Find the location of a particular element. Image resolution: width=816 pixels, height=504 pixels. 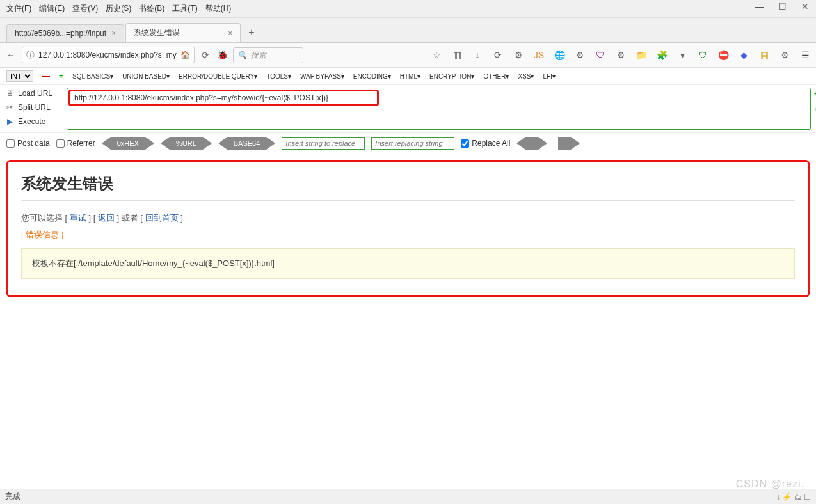

search-placeholder: 搜索 is located at coordinates (259, 55).